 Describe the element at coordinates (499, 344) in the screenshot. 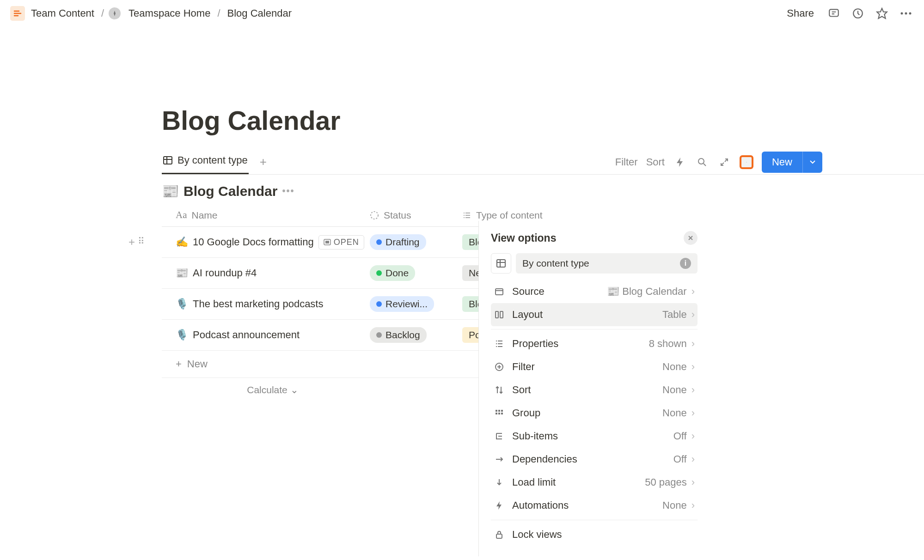

I see `props-icon` at that location.